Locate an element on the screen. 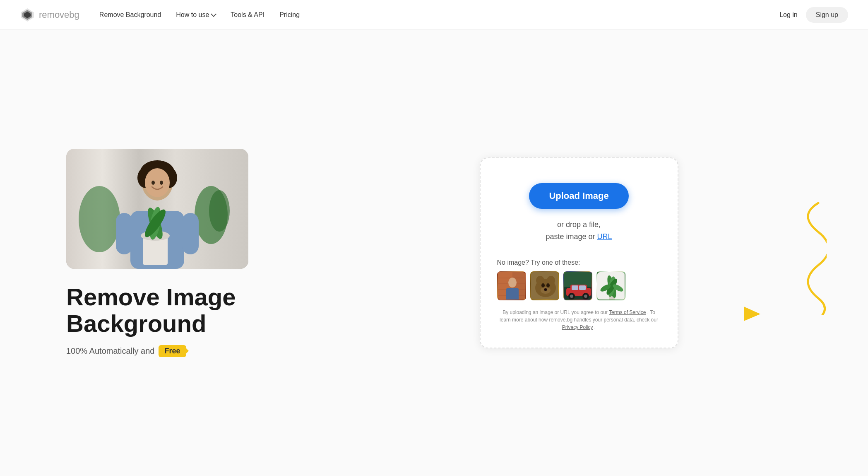 The width and height of the screenshot is (868, 476). nav-pricing: Pricing is located at coordinates (290, 15).